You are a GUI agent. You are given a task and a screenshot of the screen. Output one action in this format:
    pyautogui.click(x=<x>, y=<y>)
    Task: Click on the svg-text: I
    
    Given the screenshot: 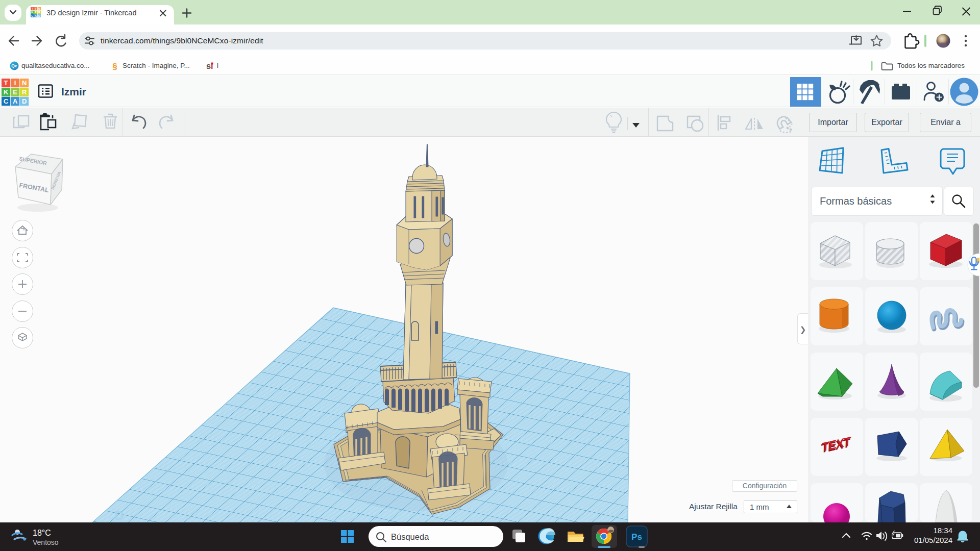 What is the action you would take?
    pyautogui.click(x=15, y=83)
    